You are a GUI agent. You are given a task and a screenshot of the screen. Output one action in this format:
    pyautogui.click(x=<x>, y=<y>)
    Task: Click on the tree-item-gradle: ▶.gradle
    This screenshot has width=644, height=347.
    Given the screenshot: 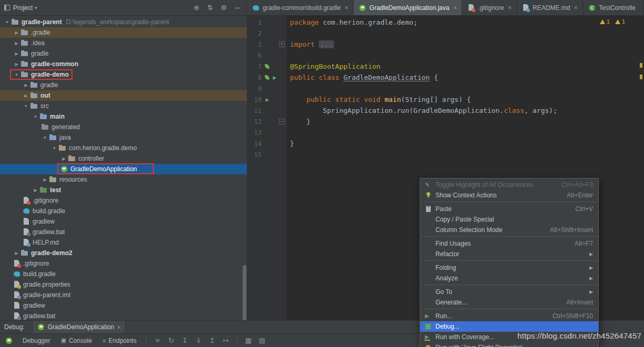 What is the action you would take?
    pyautogui.click(x=123, y=33)
    